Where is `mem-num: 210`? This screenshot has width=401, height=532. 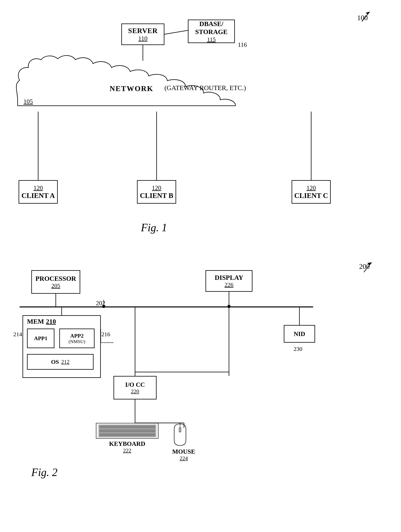 mem-num: 210 is located at coordinates (51, 321).